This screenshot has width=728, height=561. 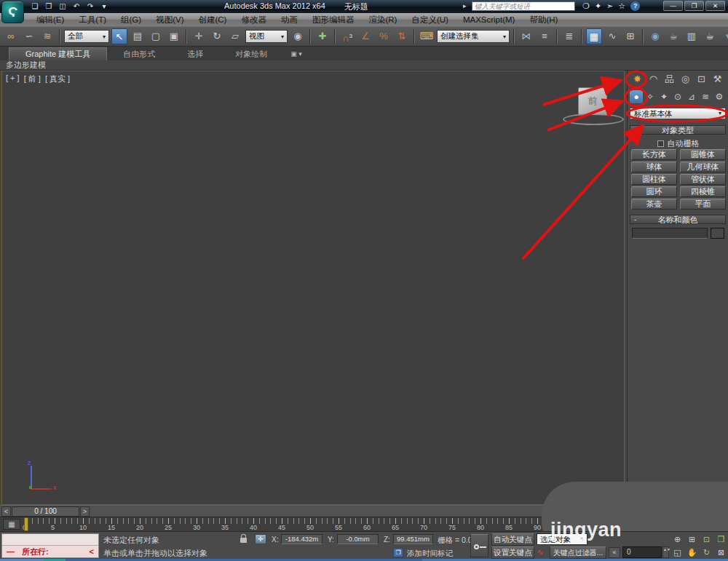 I want to click on mirror-icon: ⋈, so click(x=526, y=36).